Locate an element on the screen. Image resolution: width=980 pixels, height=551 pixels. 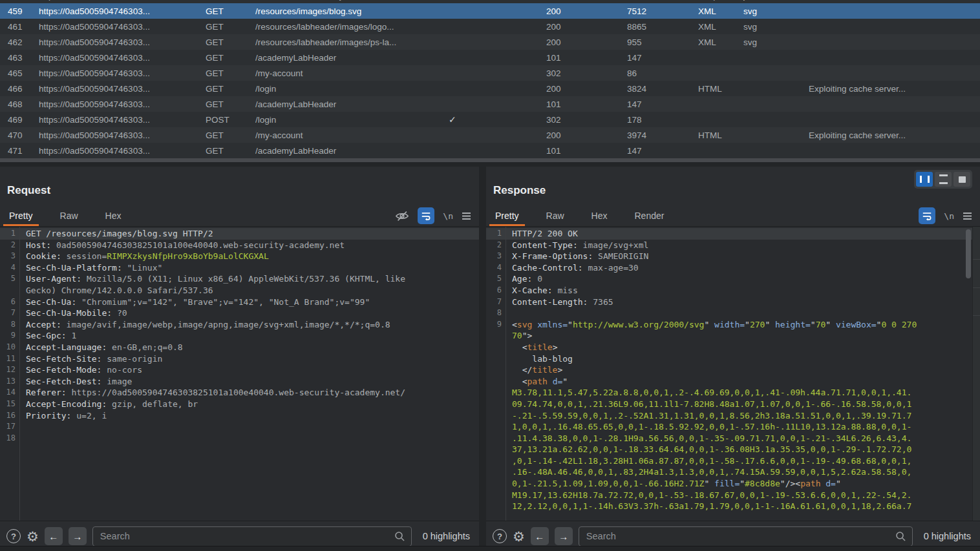
table-row: 466https://0ad5005904746303...GET/login2… is located at coordinates (490, 88).